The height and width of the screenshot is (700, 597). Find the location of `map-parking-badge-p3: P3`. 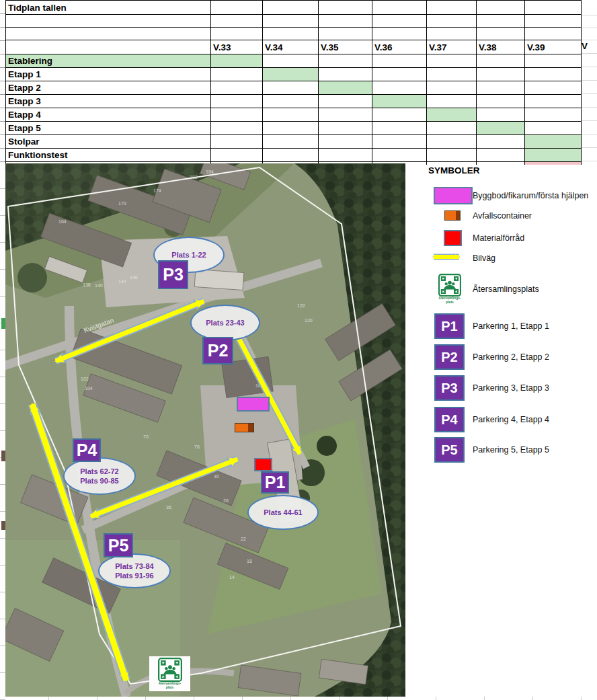

map-parking-badge-p3: P3 is located at coordinates (173, 274).